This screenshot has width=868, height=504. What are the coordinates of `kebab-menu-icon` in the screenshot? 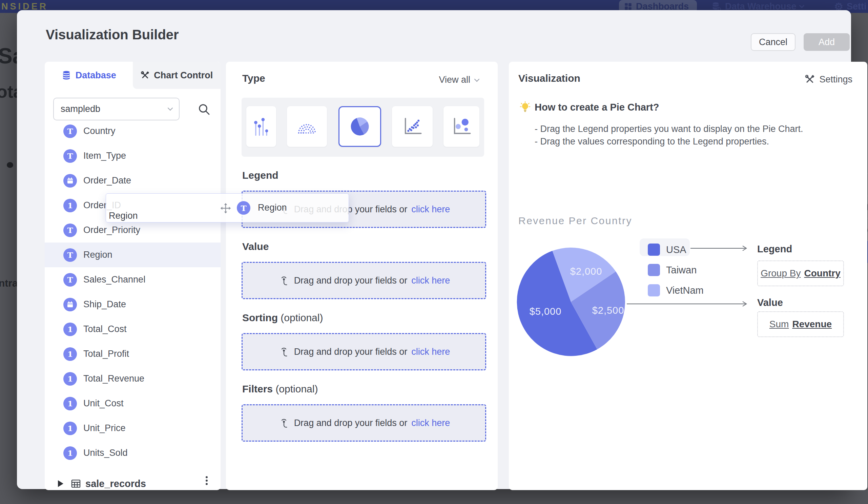 It's located at (207, 481).